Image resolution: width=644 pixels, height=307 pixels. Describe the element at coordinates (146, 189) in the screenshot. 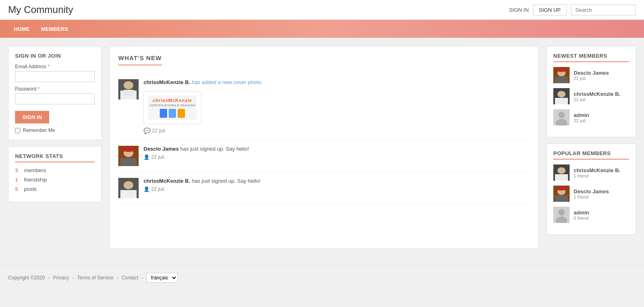

I see `person-icon-2: 👤` at that location.